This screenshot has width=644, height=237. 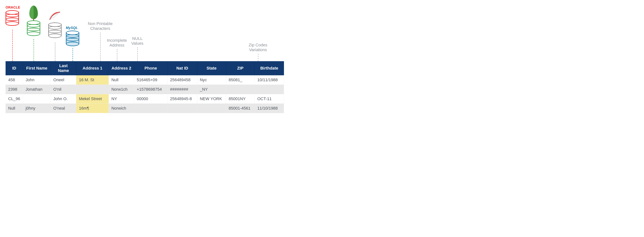 What do you see at coordinates (92, 108) in the screenshot?
I see `table-cell: 16m¶` at bounding box center [92, 108].